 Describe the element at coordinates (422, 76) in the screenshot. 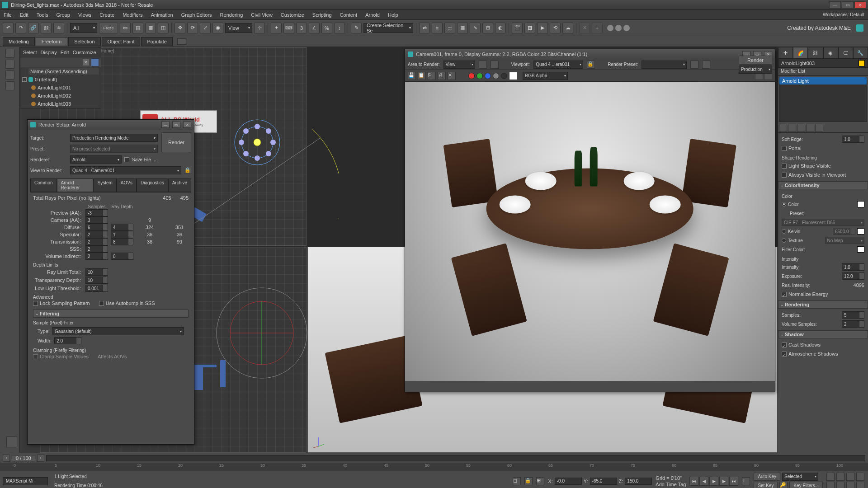

I see `copy-image-icon: 📋` at that location.